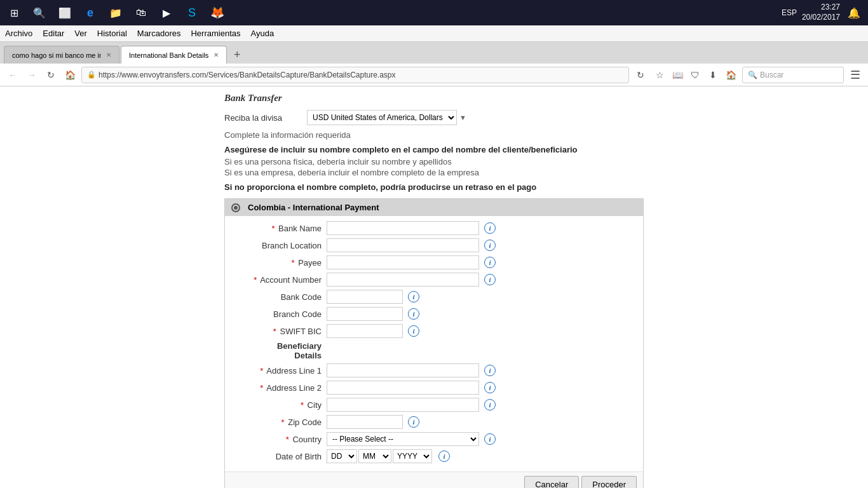 Image resolution: width=868 pixels, height=488 pixels. I want to click on menu-ayuda: Ayuda, so click(262, 33).